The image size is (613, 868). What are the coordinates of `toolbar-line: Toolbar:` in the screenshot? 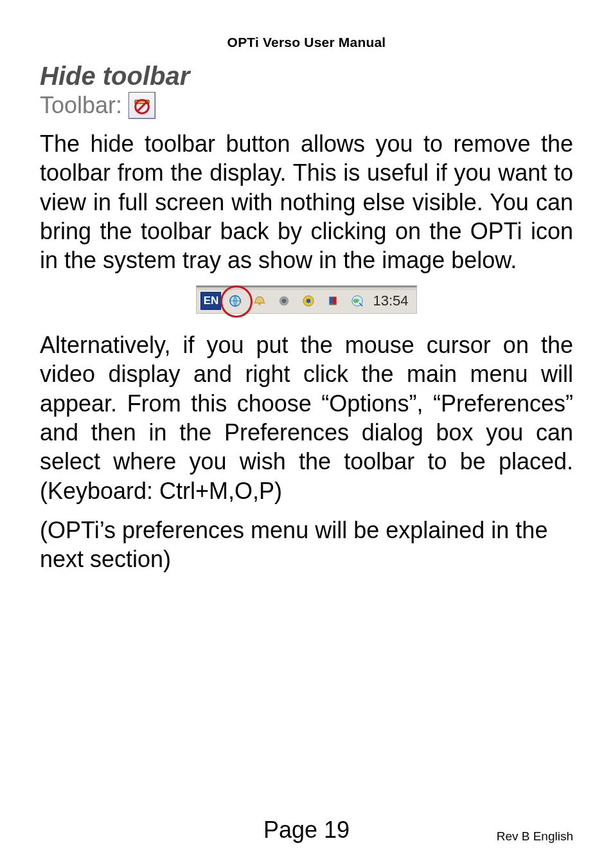 It's located at (306, 105).